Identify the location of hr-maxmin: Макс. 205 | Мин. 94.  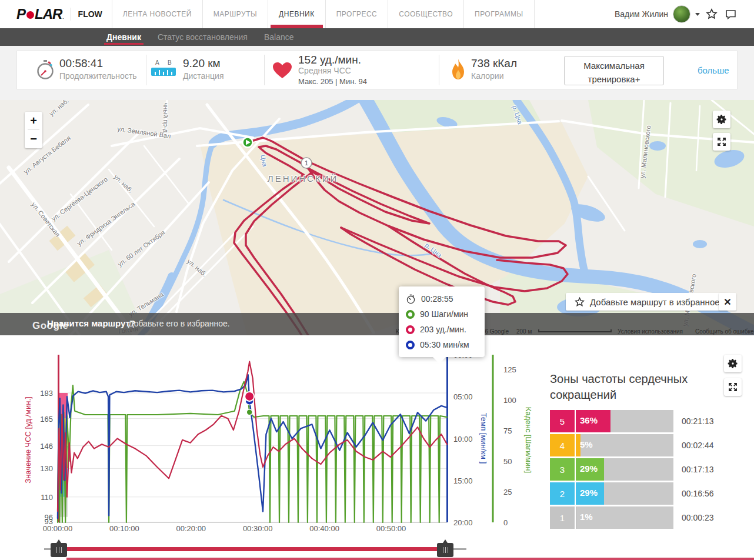
(333, 81).